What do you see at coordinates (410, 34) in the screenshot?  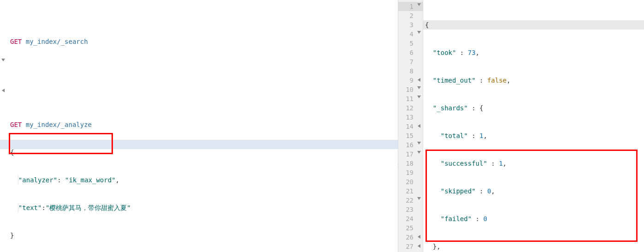 I see `line-number: 4` at bounding box center [410, 34].